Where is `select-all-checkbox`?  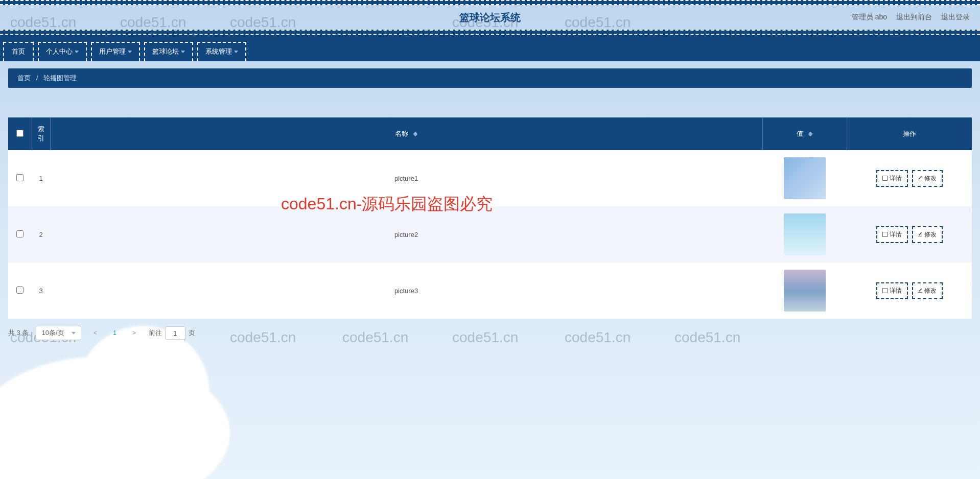 select-all-checkbox is located at coordinates (20, 133).